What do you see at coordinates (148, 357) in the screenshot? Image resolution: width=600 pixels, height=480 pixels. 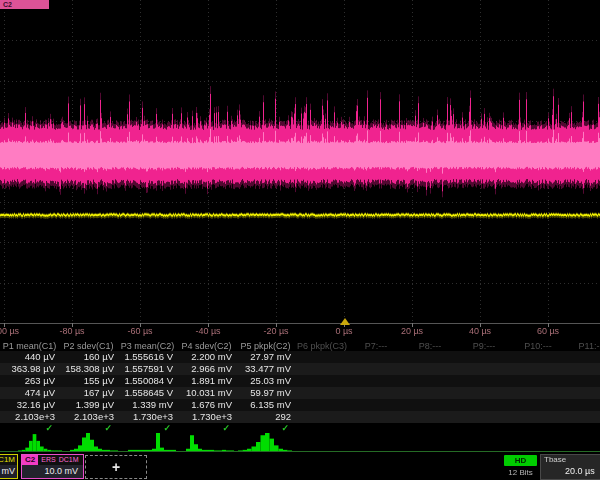 I see `cell-value: 1.555616 V` at bounding box center [148, 357].